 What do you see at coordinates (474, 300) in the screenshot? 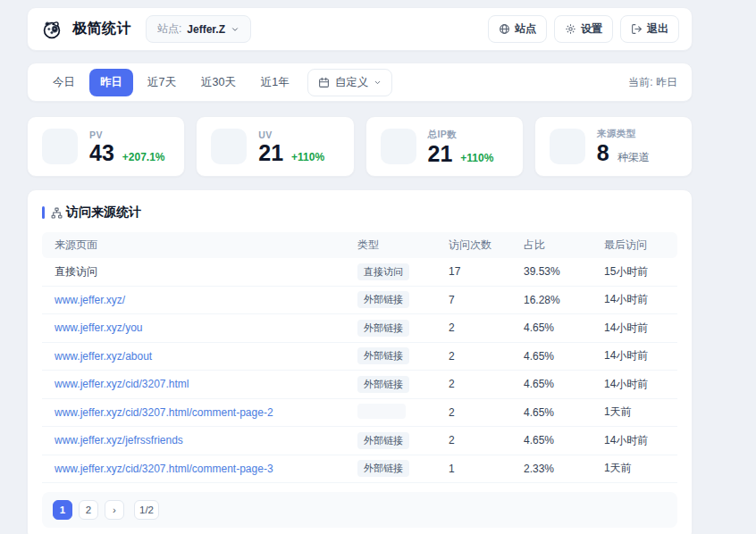
I see `visits-value: 7` at bounding box center [474, 300].